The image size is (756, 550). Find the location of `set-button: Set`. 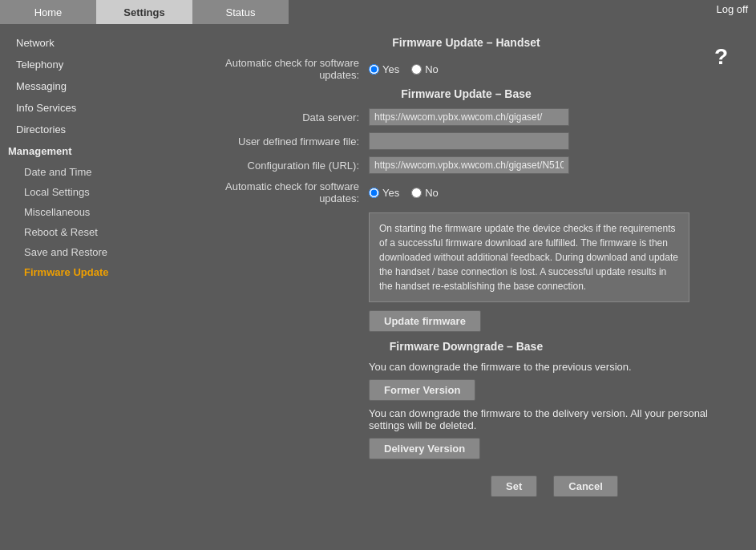

set-button: Set is located at coordinates (514, 486).